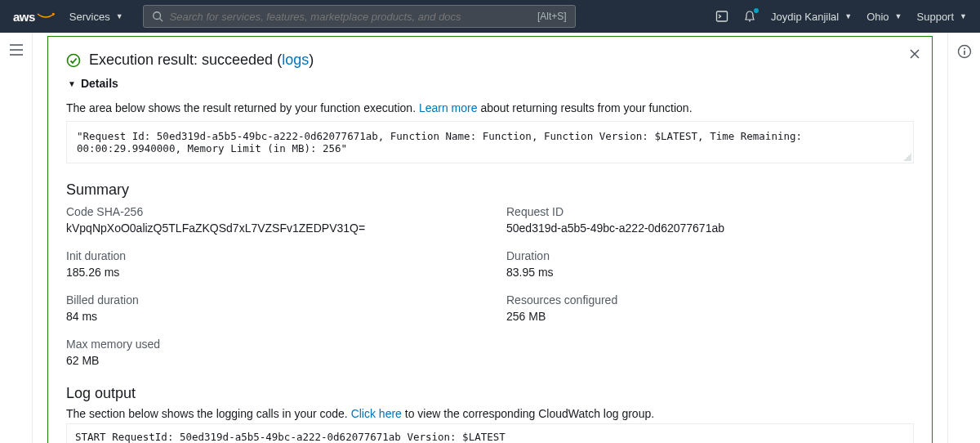 The image size is (980, 443). I want to click on close-icon, so click(915, 54).